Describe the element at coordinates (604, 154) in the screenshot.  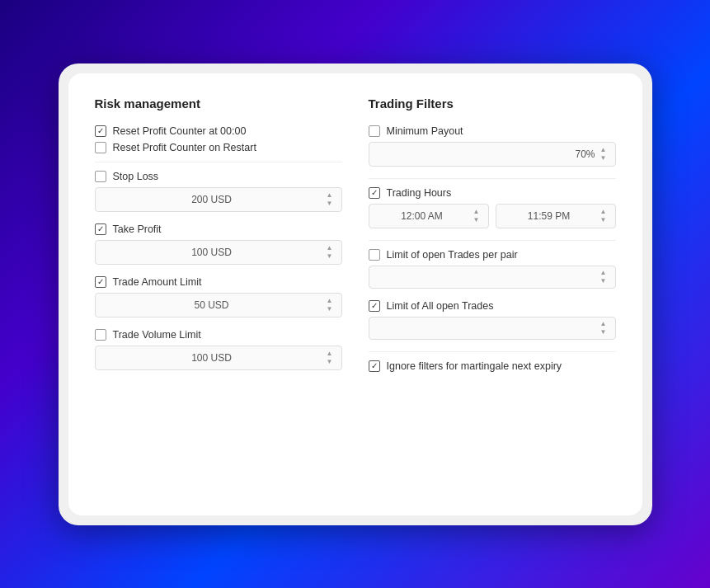
I see `minimum-payout-arrows: ▲ ▼` at that location.